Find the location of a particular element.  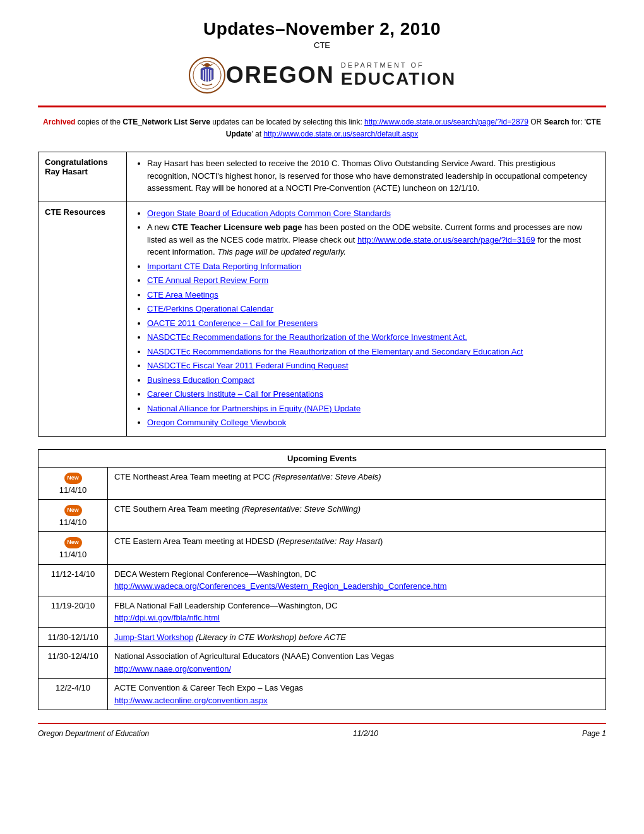

footer-right: Page 1 is located at coordinates (594, 734).